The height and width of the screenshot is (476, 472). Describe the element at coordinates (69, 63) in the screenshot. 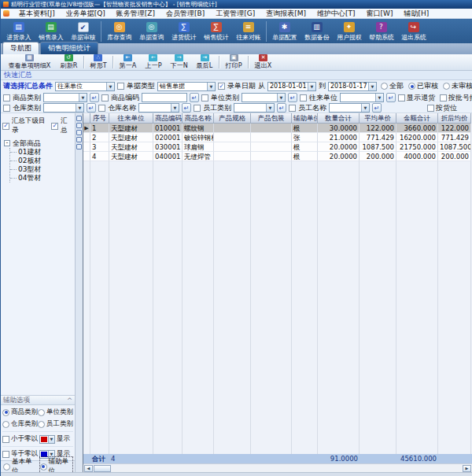

I see `refresh-button: ↺刷新R` at that location.